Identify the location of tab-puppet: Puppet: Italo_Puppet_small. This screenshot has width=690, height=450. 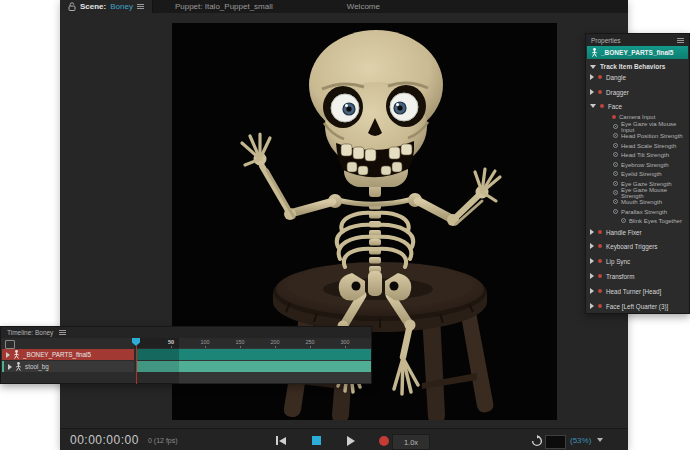
(224, 6).